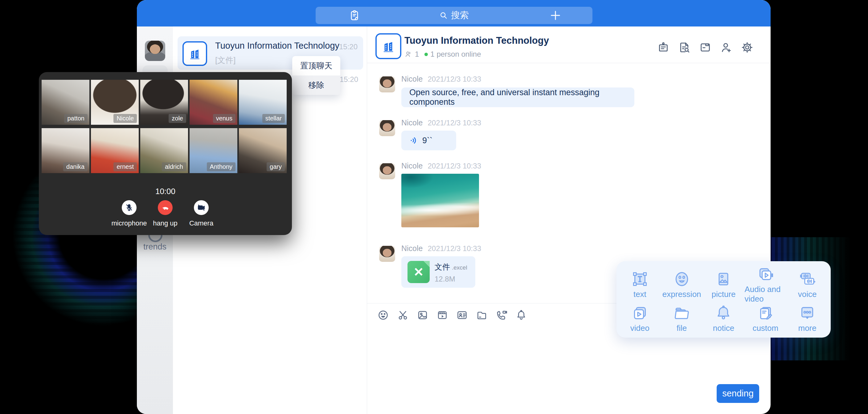 This screenshot has width=868, height=414. What do you see at coordinates (129, 208) in the screenshot?
I see `microphone-mute-button` at bounding box center [129, 208].